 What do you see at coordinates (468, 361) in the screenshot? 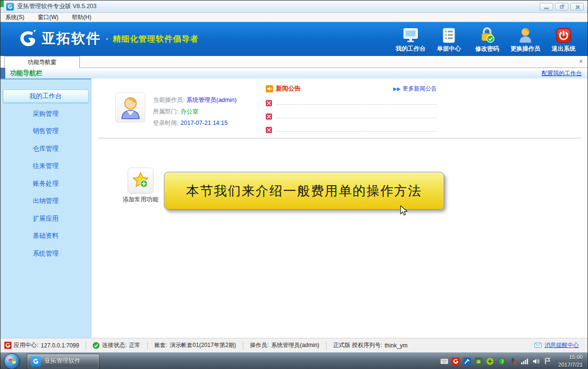
I see `tool-icon` at bounding box center [468, 361].